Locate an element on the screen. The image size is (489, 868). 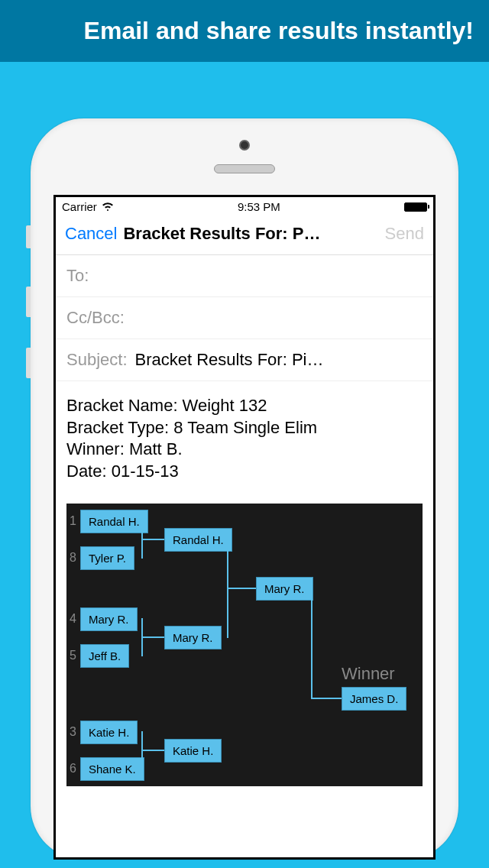
phone-camera-icon is located at coordinates (244, 145).